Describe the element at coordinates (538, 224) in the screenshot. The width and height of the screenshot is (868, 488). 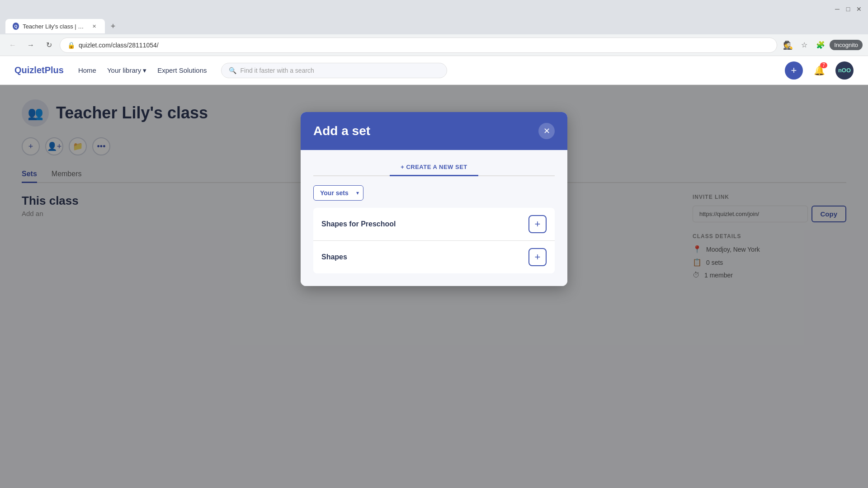
I see `add-set-btn-0: +` at that location.